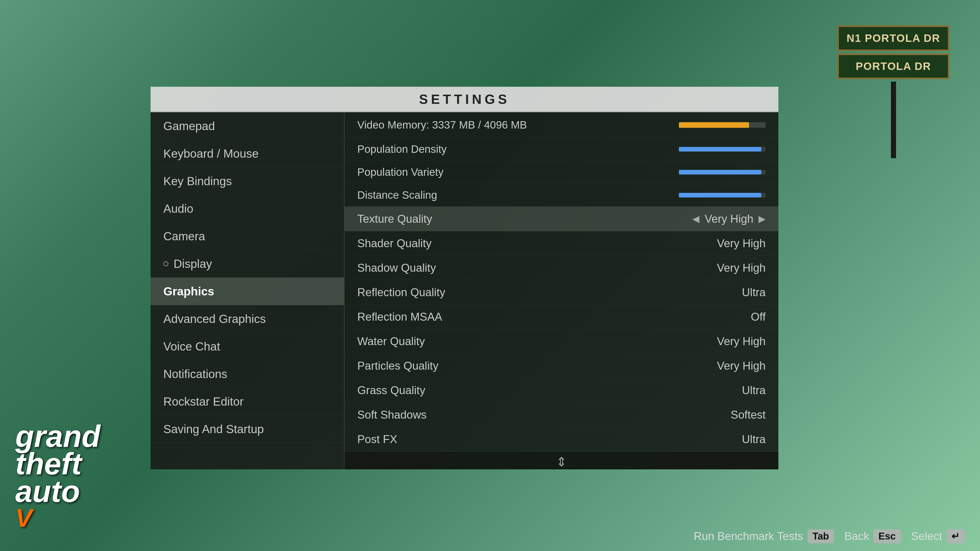 This screenshot has width=980, height=551. Describe the element at coordinates (247, 126) in the screenshot. I see `sidebar-item-gamepad: Gamepad` at that location.